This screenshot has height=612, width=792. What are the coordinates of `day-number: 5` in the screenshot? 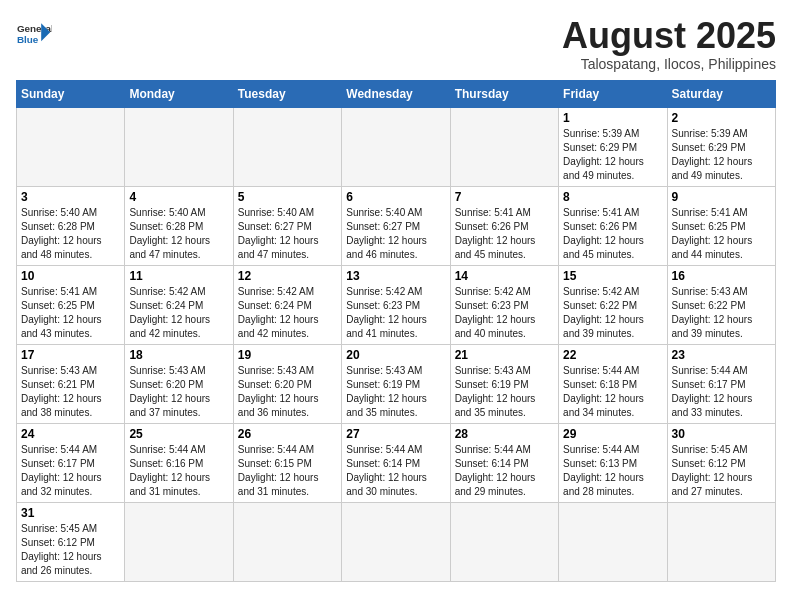 It's located at (288, 197).